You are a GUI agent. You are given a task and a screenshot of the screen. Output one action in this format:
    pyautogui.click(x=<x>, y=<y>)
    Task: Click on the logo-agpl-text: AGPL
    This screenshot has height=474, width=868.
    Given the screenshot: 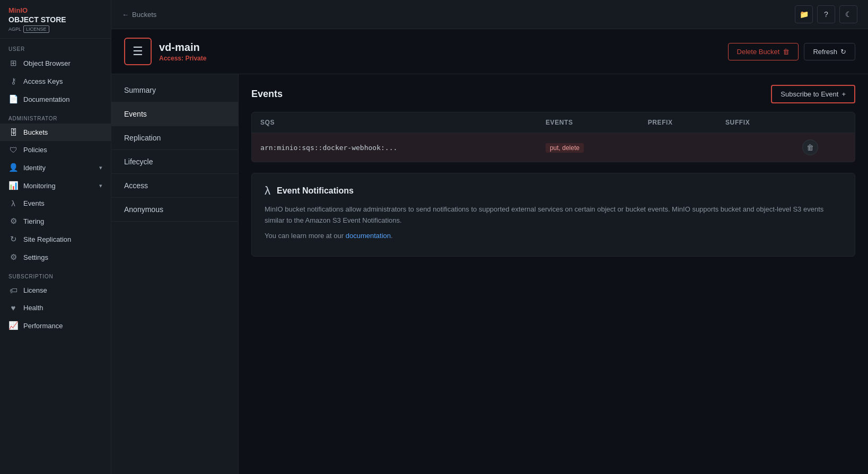 What is the action you would take?
    pyautogui.click(x=15, y=29)
    